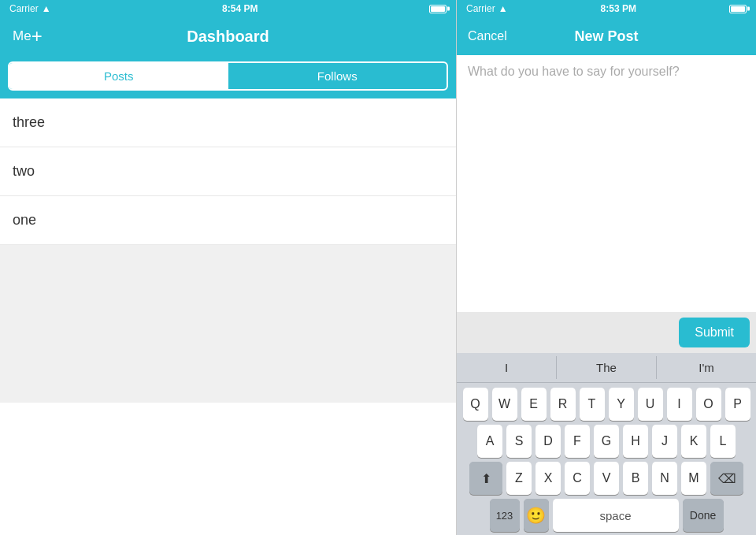 The width and height of the screenshot is (756, 535). I want to click on key-row-2: A S D F G H J K L, so click(606, 441).